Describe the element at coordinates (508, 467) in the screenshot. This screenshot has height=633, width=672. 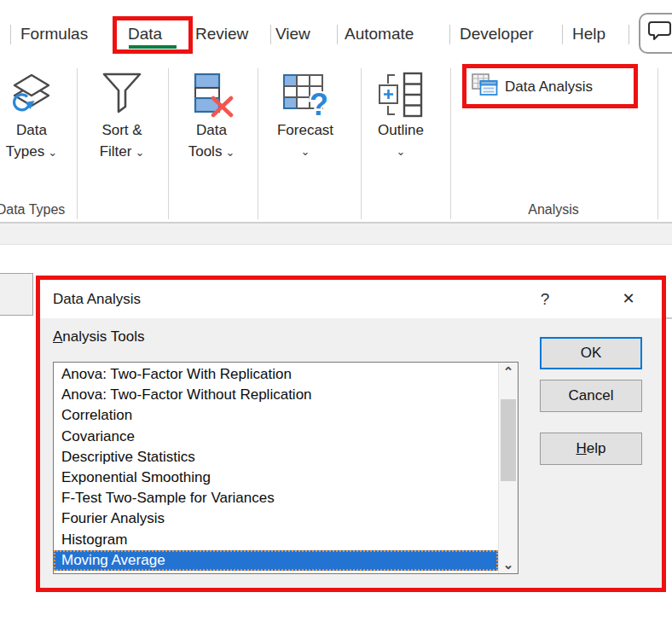
I see `listbox-scrollbar: ⌃ ⌄` at that location.